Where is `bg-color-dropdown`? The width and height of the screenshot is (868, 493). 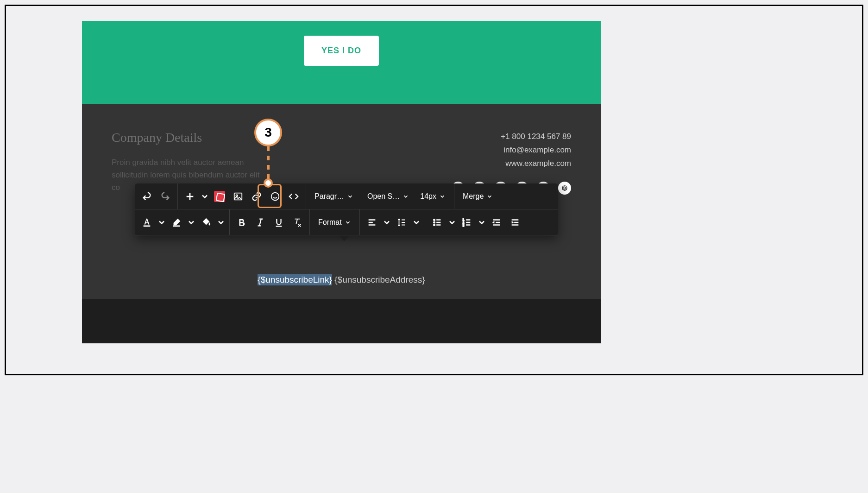
bg-color-dropdown is located at coordinates (221, 222).